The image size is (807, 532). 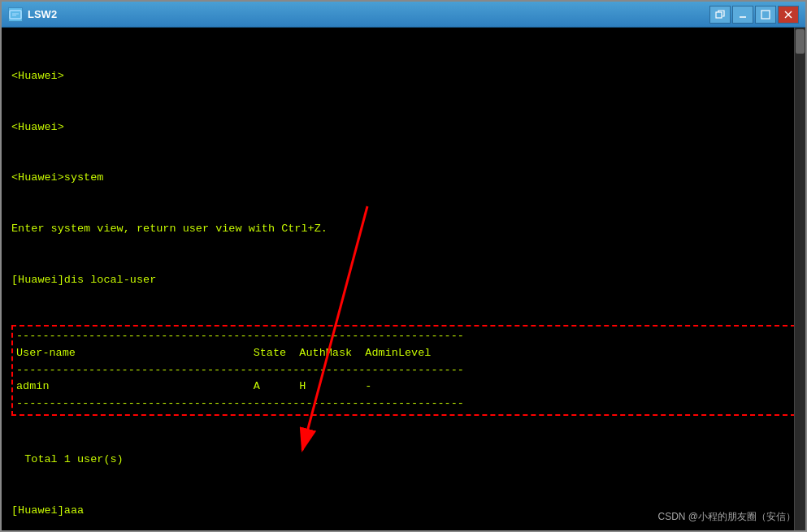 I want to click on watermark: CSDN @小程的朋友圈（安信）, so click(x=727, y=517).